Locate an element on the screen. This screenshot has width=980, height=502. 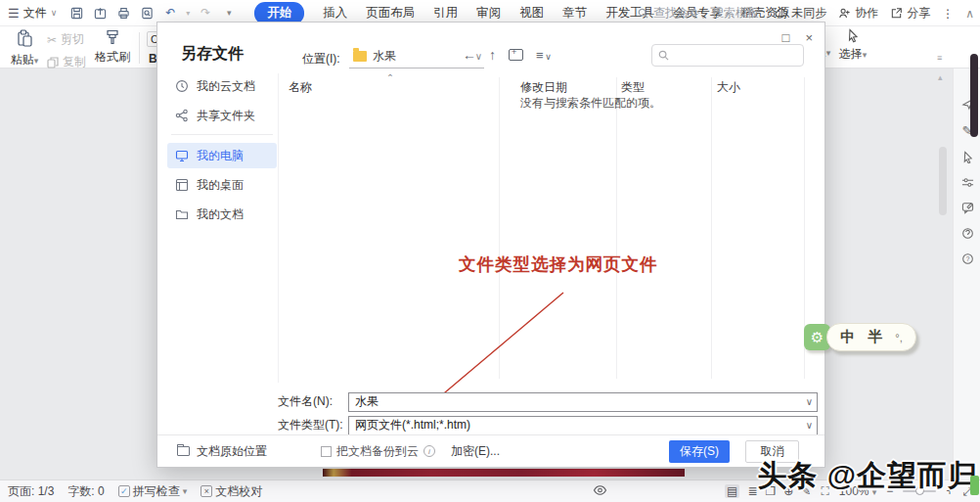
feedback-icon is located at coordinates (967, 207).